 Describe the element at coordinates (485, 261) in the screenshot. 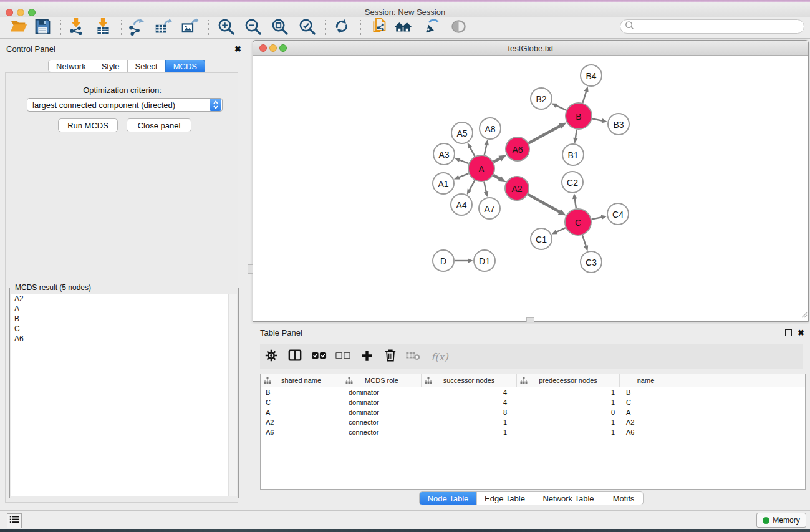

I see `graph-node-D1: D1` at that location.